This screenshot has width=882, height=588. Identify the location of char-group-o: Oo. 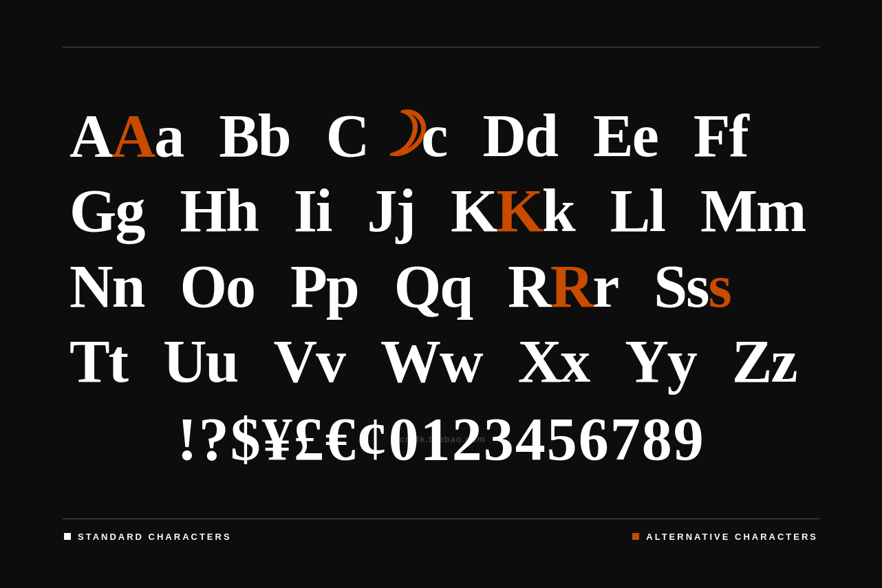
(217, 286).